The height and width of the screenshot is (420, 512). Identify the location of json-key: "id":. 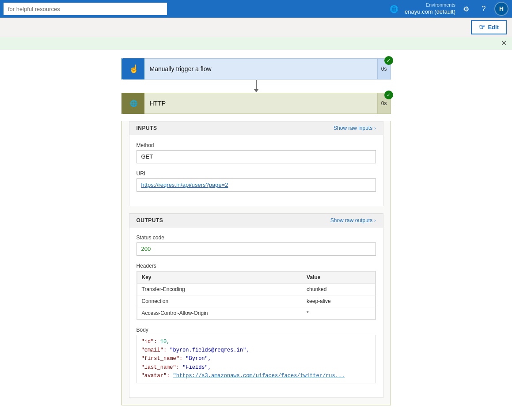
(151, 342).